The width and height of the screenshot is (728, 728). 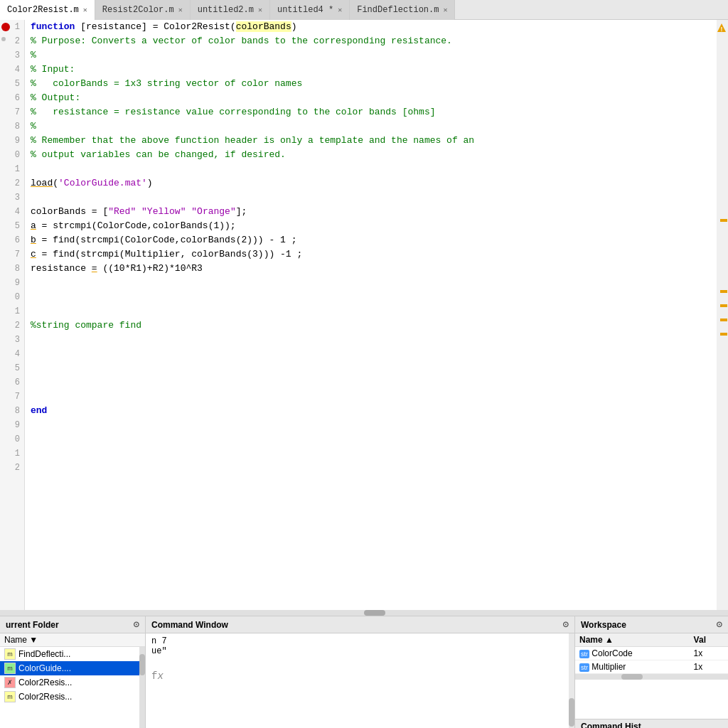 What do you see at coordinates (260, 10) in the screenshot?
I see `tab-close-untitled2: ✕` at bounding box center [260, 10].